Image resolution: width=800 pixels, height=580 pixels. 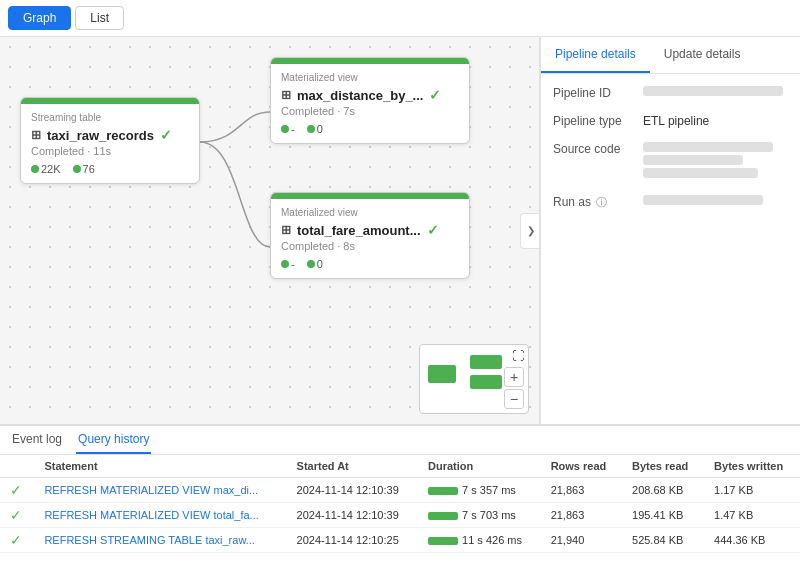 I want to click on row-statement: REFRESH MATERIALIZED VIEW total_fa..., so click(x=160, y=516).